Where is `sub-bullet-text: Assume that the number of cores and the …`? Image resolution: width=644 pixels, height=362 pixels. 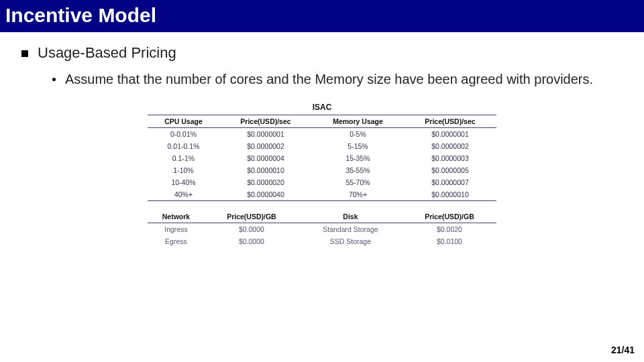
sub-bullet-text: Assume that the number of cores and the … is located at coordinates (329, 79).